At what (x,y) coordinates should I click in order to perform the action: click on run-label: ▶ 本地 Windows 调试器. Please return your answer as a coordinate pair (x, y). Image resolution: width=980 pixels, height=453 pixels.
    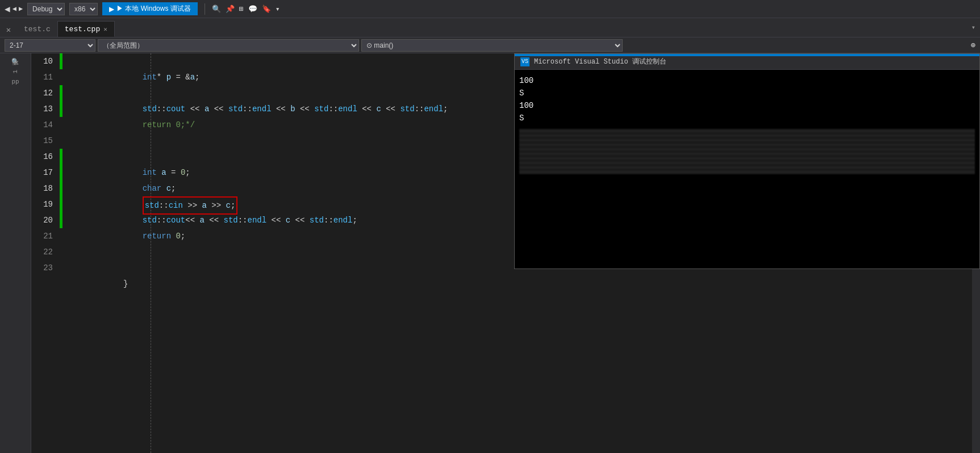
    Looking at the image, I should click on (153, 9).